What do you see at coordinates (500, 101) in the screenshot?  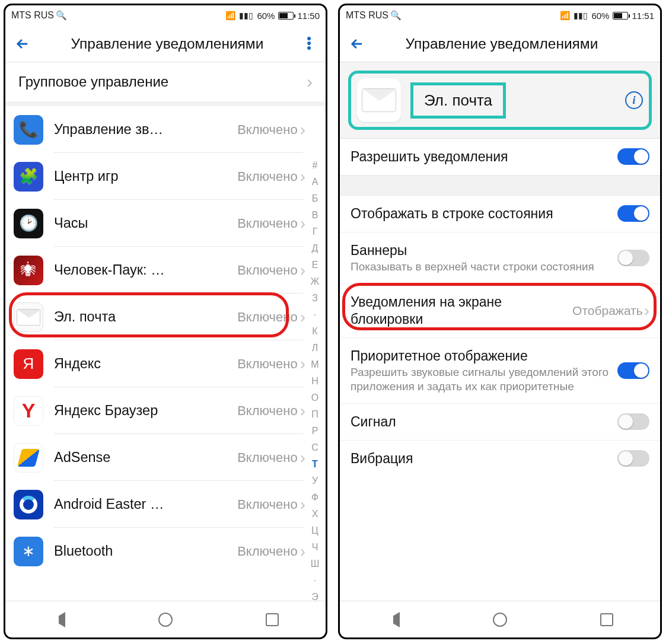 I see `app-header-block: Эл. почта i` at bounding box center [500, 101].